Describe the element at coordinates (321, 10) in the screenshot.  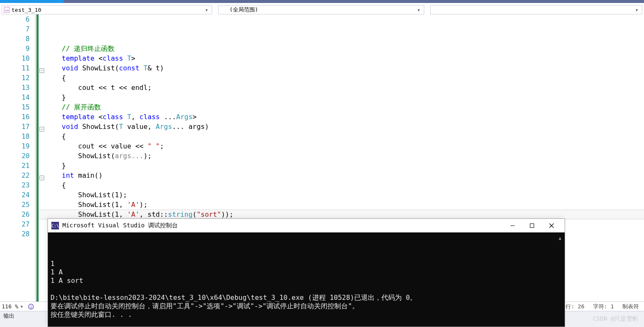
I see `nav-scope-dropdown: (全局范围) ▾` at that location.